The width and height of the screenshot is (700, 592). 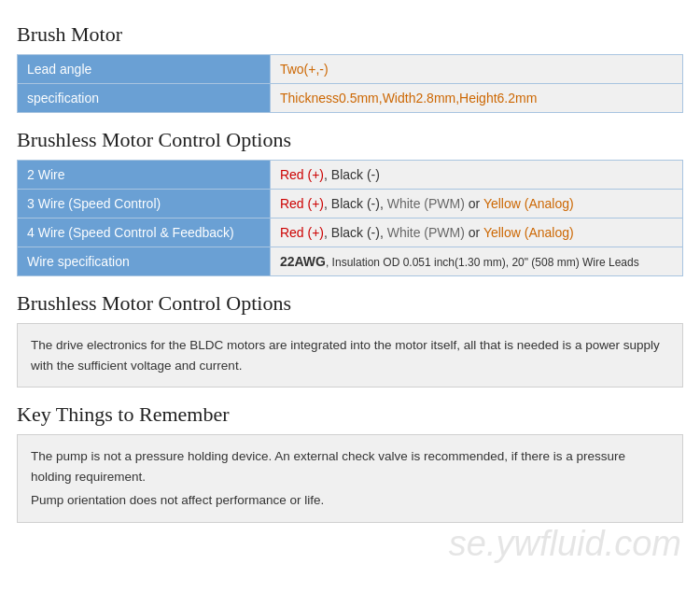 What do you see at coordinates (144, 204) in the screenshot?
I see `3wire-label: 3 Wire (Speed Control)` at bounding box center [144, 204].